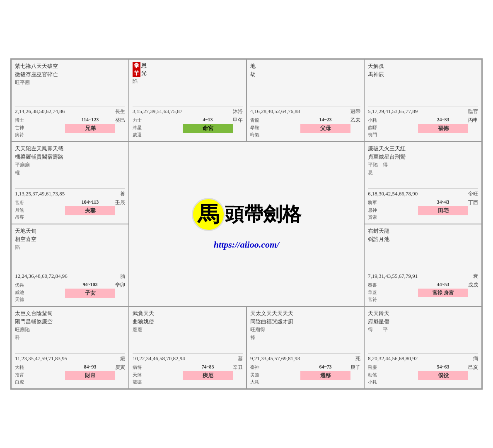  What do you see at coordinates (70, 231) in the screenshot?
I see `stars-main: 天地天旬` at bounding box center [70, 231].